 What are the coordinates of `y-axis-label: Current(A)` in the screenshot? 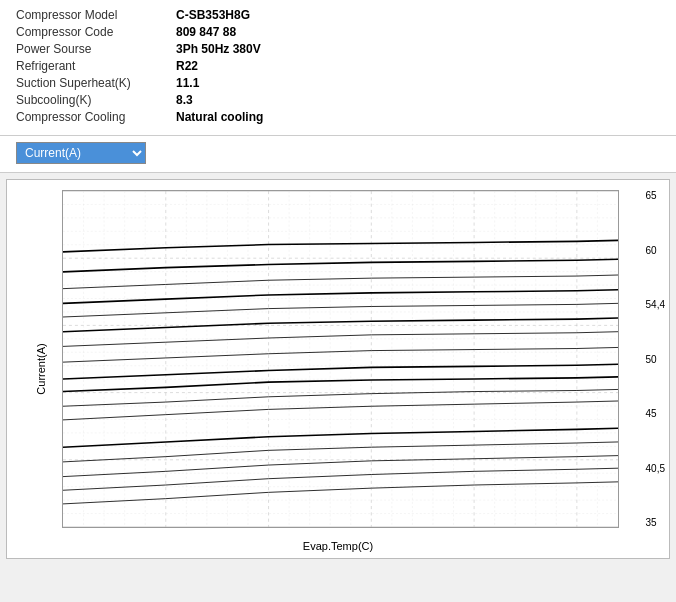 It's located at (41, 368).